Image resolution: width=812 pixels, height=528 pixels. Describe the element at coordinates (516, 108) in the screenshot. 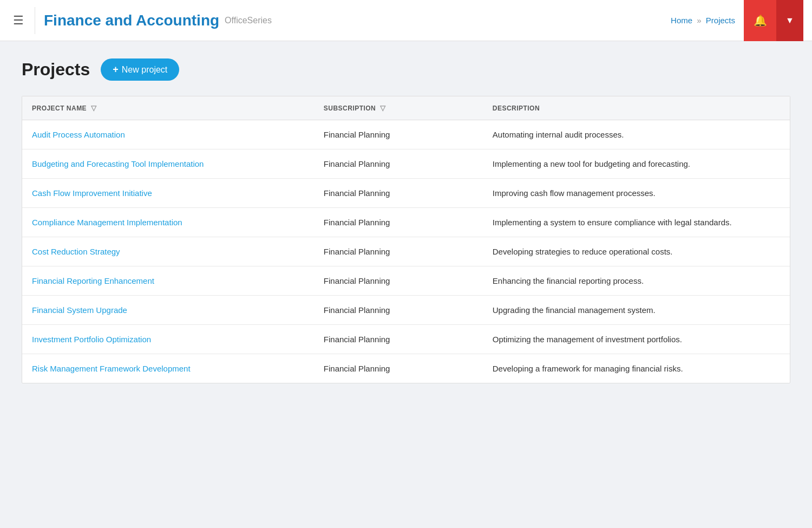

I see `col-label-description: DESCRIPTION` at that location.